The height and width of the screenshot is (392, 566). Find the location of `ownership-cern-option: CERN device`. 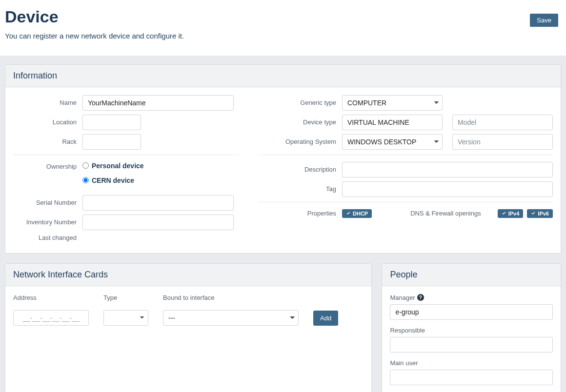

ownership-cern-option: CERN device is located at coordinates (108, 180).